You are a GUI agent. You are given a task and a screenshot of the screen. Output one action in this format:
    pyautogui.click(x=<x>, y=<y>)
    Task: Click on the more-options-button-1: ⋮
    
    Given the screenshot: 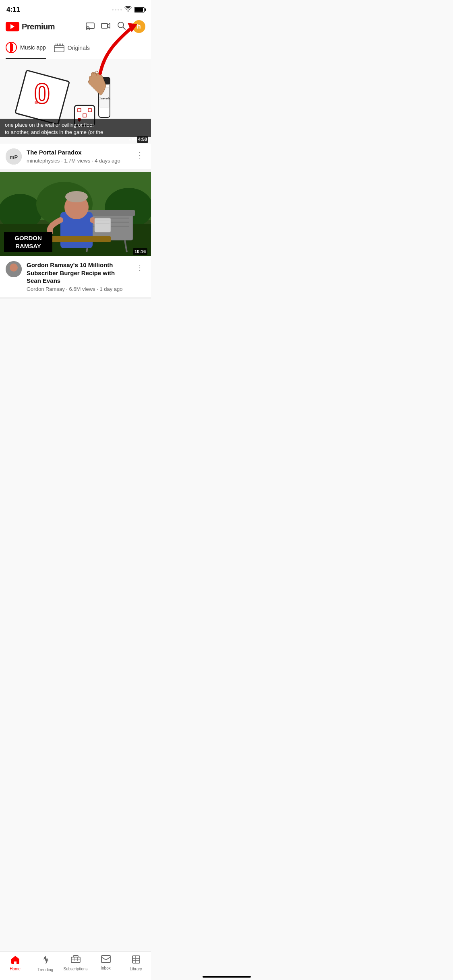 What is the action you would take?
    pyautogui.click(x=140, y=155)
    